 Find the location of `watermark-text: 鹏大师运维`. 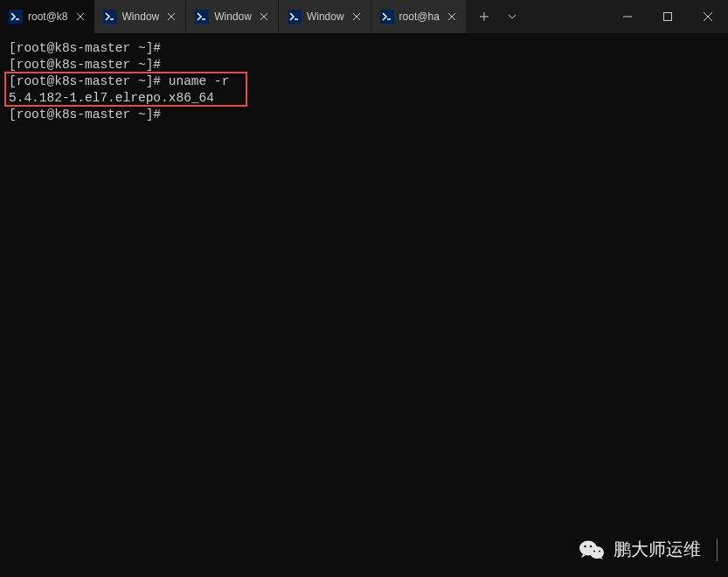

watermark-text: 鹏大师运维 is located at coordinates (657, 549).